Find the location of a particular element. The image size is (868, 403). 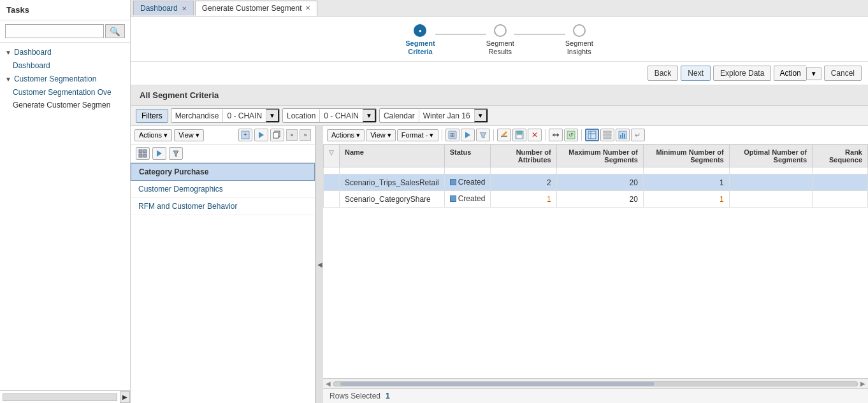

col-filter-empty: ▽ is located at coordinates (331, 157).